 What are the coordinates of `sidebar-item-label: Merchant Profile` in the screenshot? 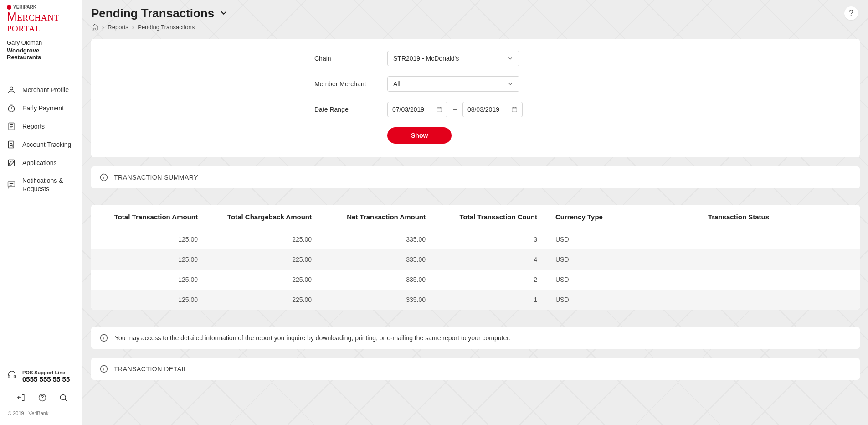 It's located at (46, 90).